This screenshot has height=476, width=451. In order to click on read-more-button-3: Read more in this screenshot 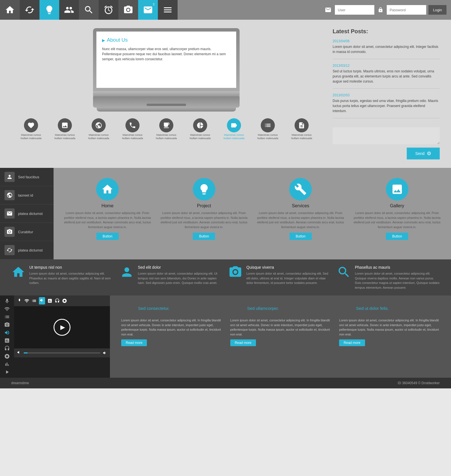, I will do `click(352, 343)`.